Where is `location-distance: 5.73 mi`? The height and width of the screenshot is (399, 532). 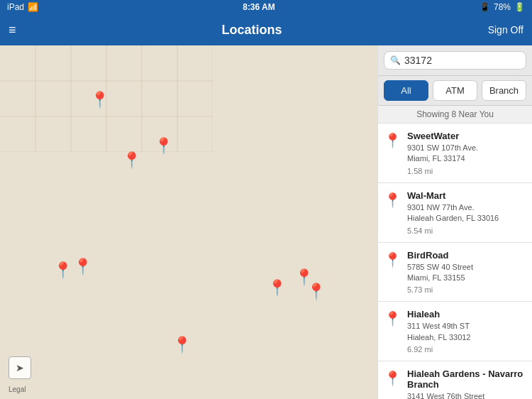 location-distance: 5.73 mi is located at coordinates (467, 290).